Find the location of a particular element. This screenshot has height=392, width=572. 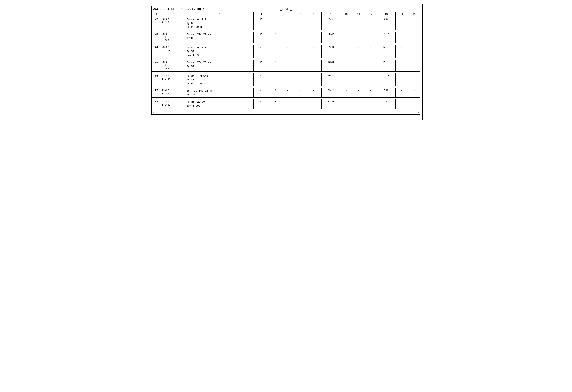

header-row: 1 2 3 4 5 6 7 8 9 10 11 12 13 14 is located at coordinates (286, 14).